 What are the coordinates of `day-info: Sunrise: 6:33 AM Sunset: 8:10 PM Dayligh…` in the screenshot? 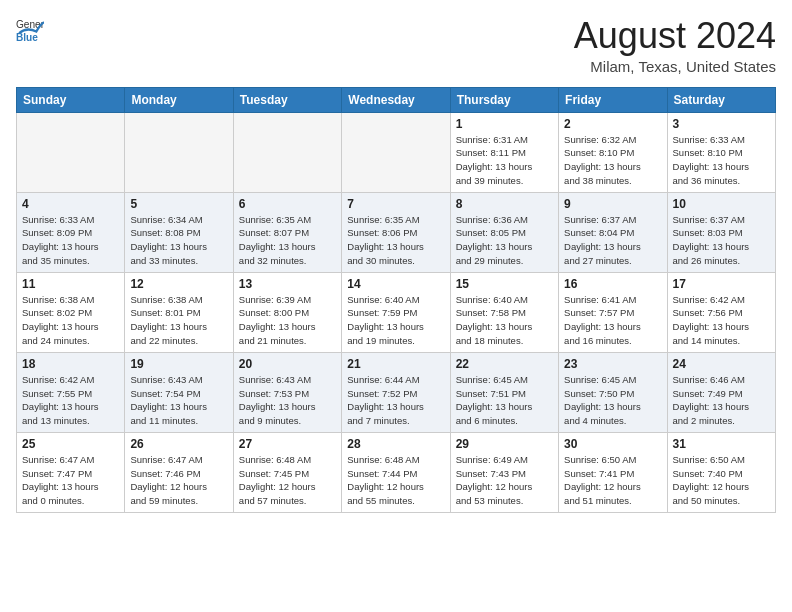 It's located at (722, 160).